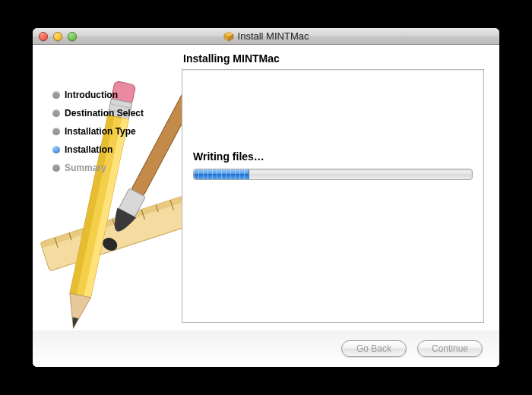 The width and height of the screenshot is (532, 395). What do you see at coordinates (266, 57) in the screenshot?
I see `page-header: Installing MINTMac` at bounding box center [266, 57].